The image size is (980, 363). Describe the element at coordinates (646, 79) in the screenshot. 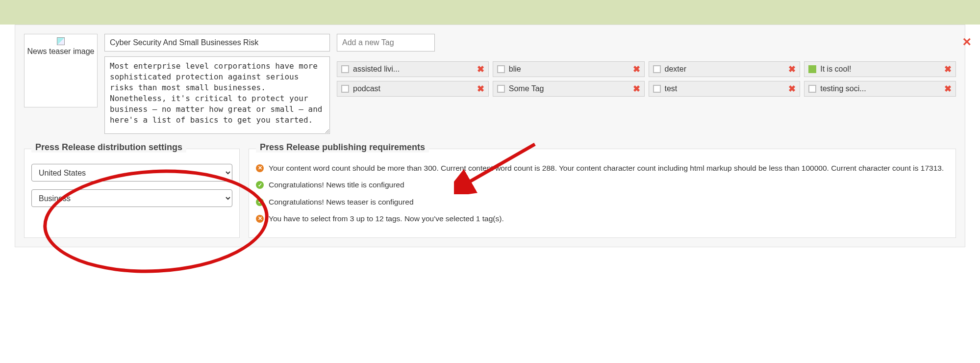

I see `tag-grid: assisted livi...✖blie✖dexter✖It is cool!…` at that location.